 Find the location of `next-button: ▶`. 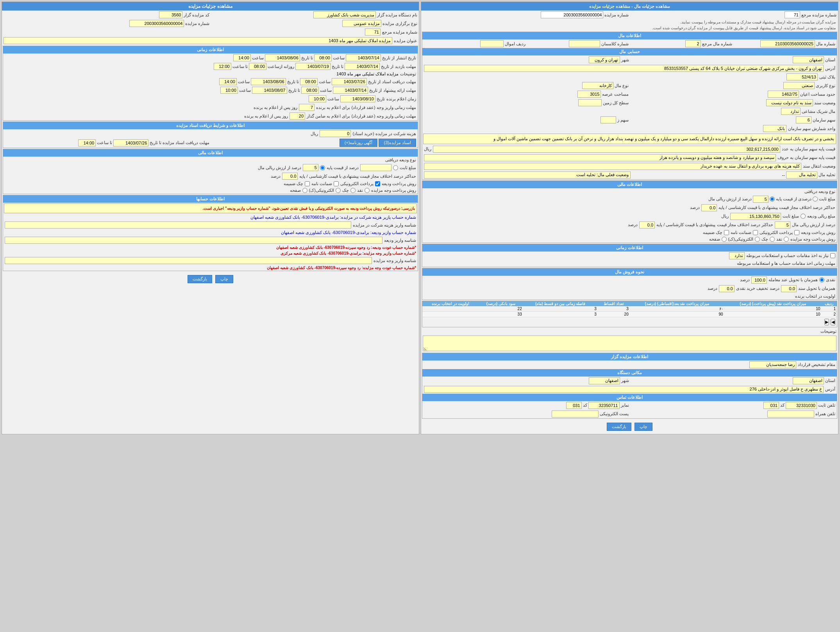

next-button: ▶ is located at coordinates (827, 322).